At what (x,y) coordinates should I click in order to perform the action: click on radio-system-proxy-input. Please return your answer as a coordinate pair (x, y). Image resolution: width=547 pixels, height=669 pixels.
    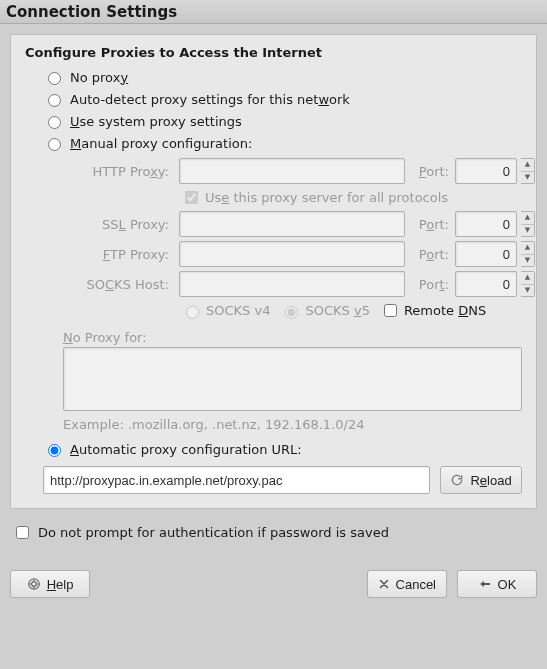
    Looking at the image, I should click on (54, 122).